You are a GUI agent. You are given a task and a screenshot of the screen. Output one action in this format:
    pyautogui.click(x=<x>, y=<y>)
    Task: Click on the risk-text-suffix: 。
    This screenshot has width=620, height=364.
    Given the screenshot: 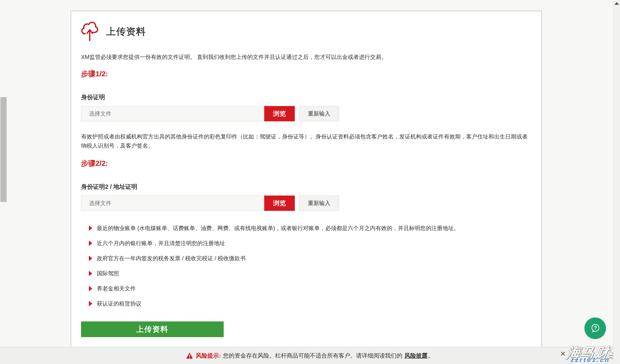 What is the action you would take?
    pyautogui.click(x=431, y=356)
    